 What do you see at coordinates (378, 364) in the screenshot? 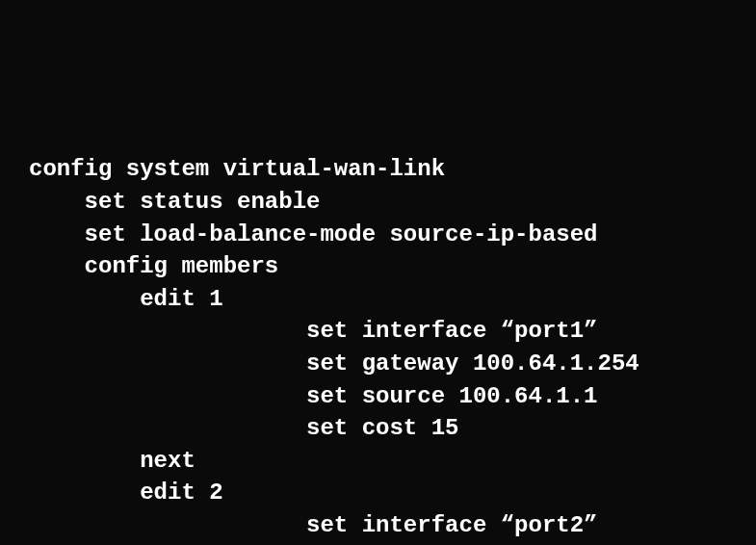
I see `config-line: set gateway 100.64.1.254` at bounding box center [378, 364].